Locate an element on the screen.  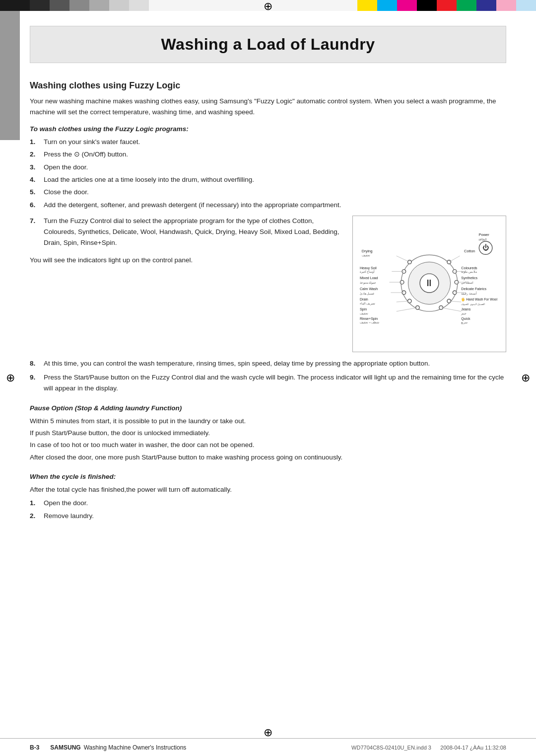
label-spin-ar: تجفيف is located at coordinates (364, 313).